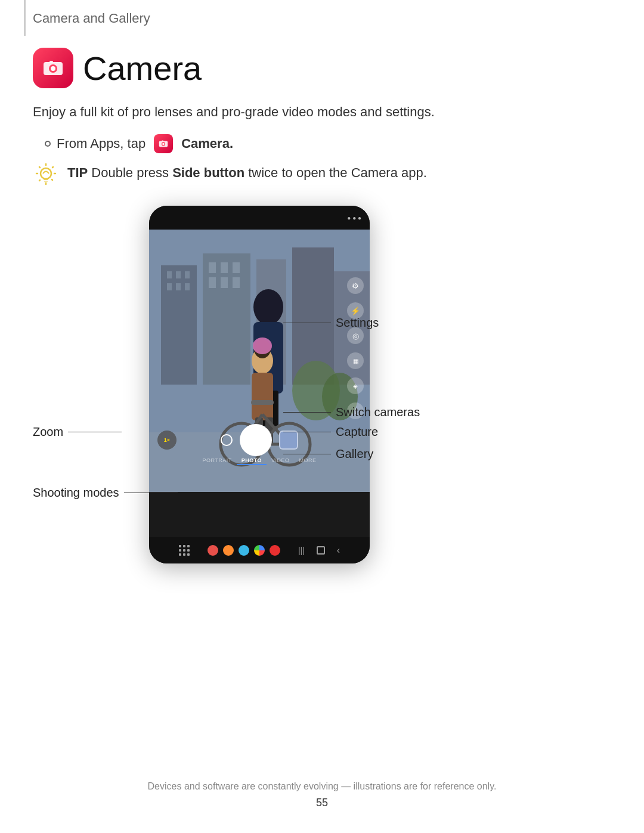  I want to click on phone-frame: ● ● ●, so click(259, 385).